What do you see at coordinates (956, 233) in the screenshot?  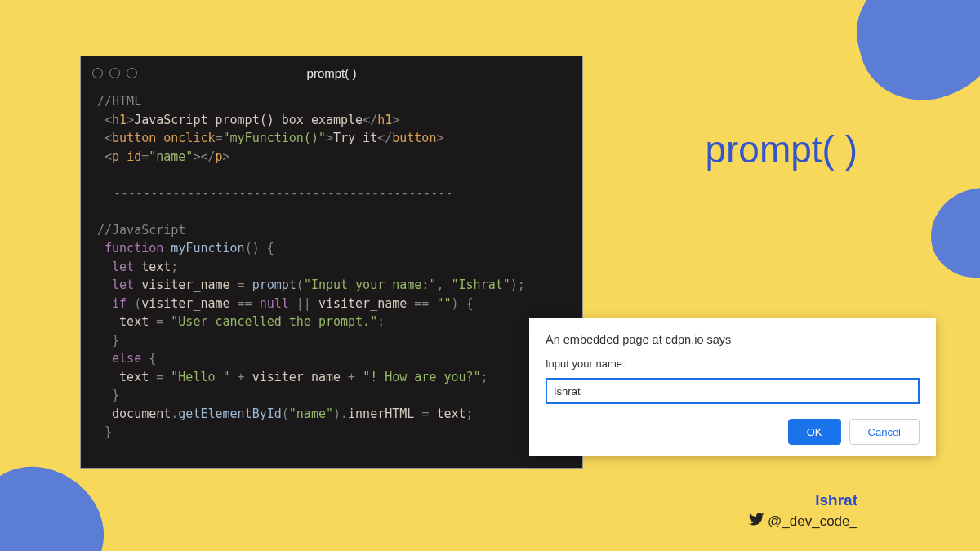 I see `decorative-blob-right` at bounding box center [956, 233].